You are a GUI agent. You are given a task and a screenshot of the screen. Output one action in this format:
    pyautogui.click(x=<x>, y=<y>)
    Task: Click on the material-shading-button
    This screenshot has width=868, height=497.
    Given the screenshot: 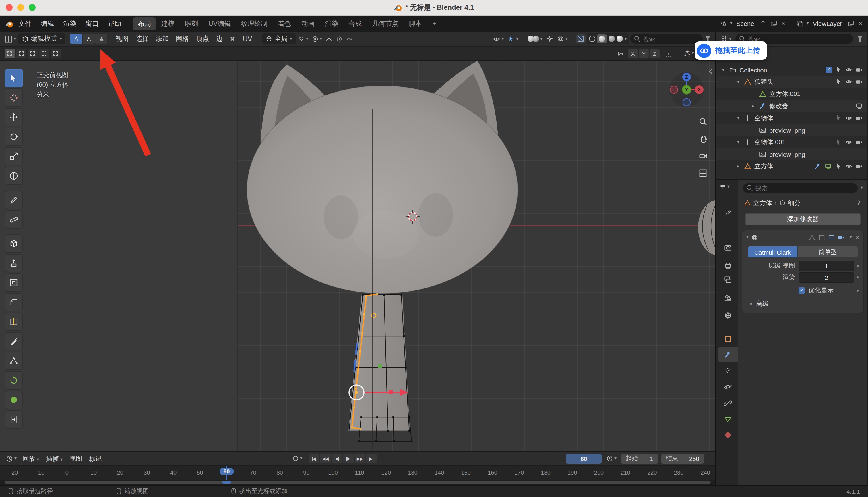 What is the action you would take?
    pyautogui.click(x=612, y=39)
    